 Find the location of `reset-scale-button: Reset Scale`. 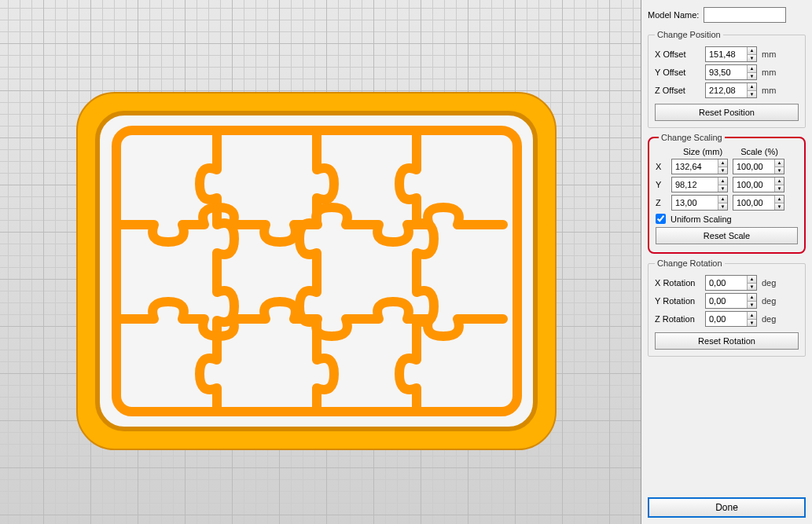

reset-scale-button: Reset Scale is located at coordinates (726, 236).